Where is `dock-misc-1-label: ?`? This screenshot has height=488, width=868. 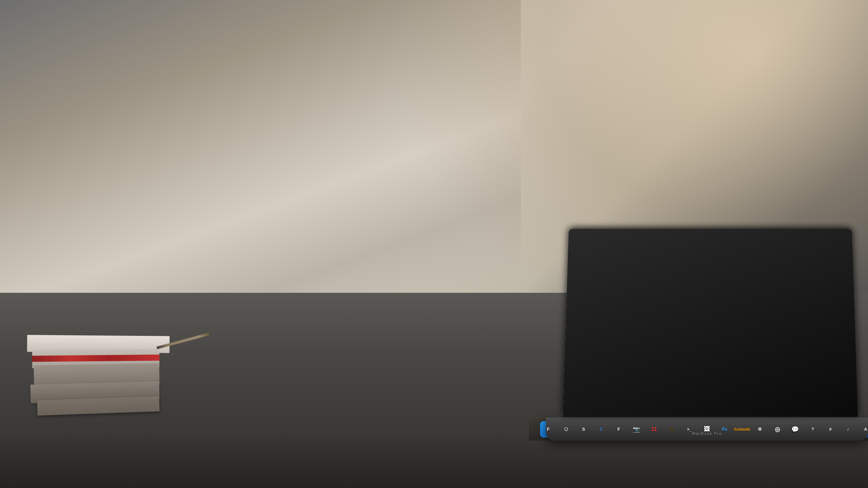
dock-misc-1-label: ? is located at coordinates (813, 429).